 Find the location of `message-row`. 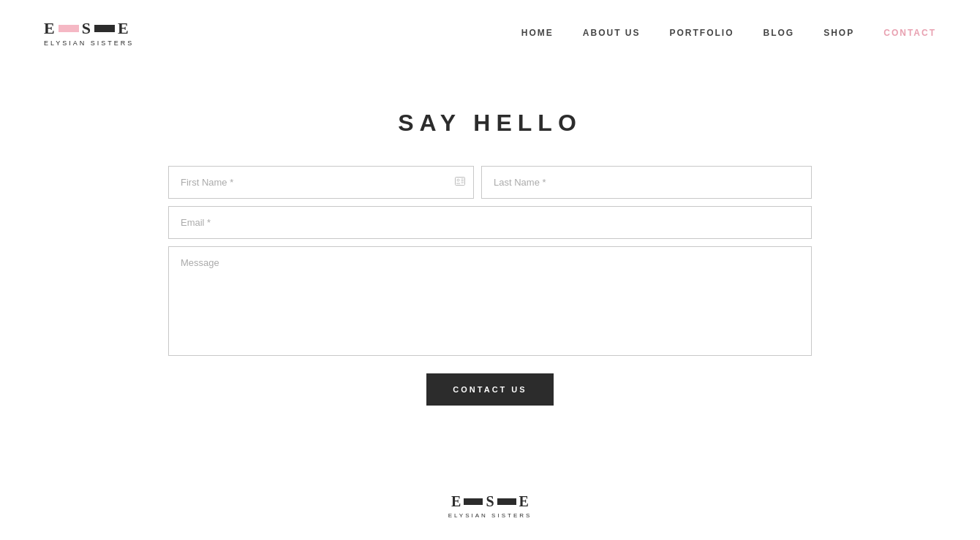

message-row is located at coordinates (490, 301).